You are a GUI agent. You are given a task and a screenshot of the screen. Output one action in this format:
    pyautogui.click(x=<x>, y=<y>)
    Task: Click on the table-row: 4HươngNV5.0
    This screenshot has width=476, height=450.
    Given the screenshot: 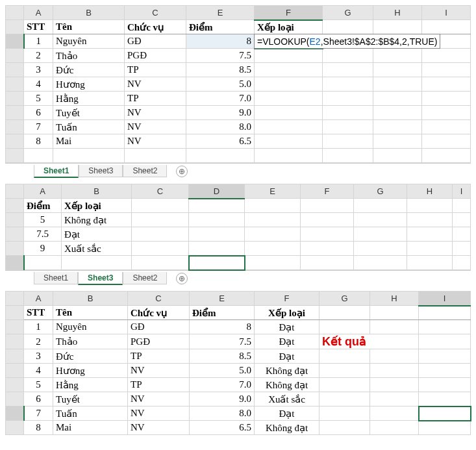 What is the action you would take?
    pyautogui.click(x=238, y=84)
    